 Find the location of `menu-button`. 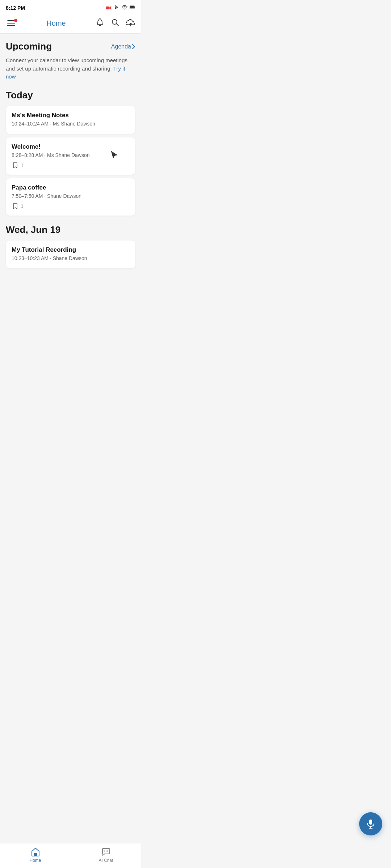

menu-button is located at coordinates (11, 23).